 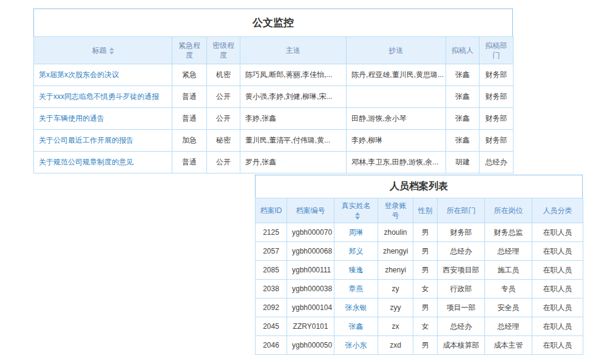 I want to click on cell-urgency: 加急, so click(x=189, y=141).